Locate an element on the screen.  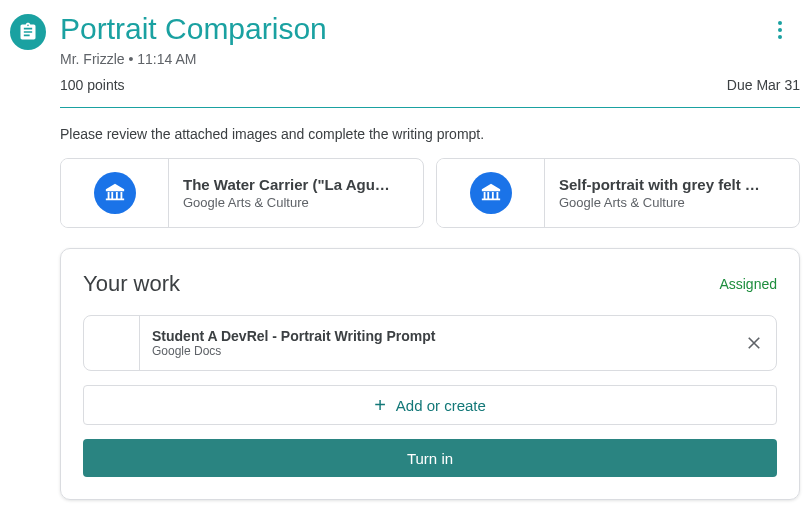
turn-in-button: Turn in is located at coordinates (430, 458).